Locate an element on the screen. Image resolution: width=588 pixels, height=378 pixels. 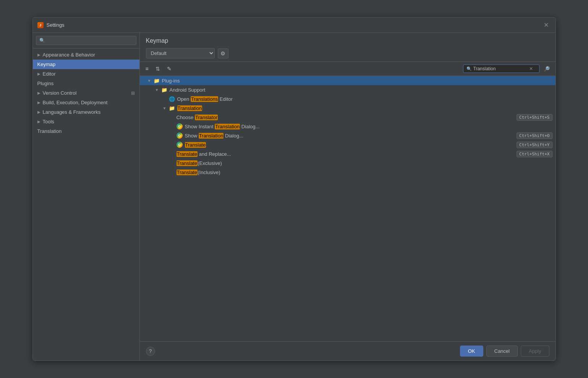
keymap-scheme-select: Default Eclipse Emacs is located at coordinates (180, 53).